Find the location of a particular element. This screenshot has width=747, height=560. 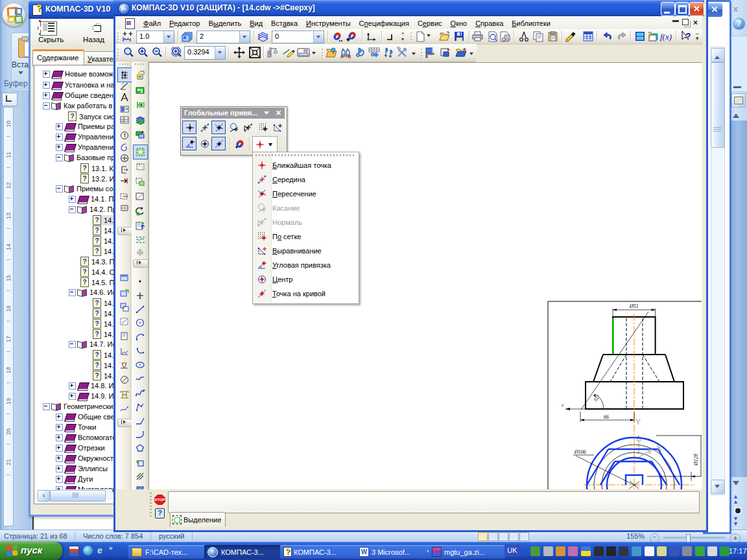

svg-text: Ø128 is located at coordinates (696, 460).